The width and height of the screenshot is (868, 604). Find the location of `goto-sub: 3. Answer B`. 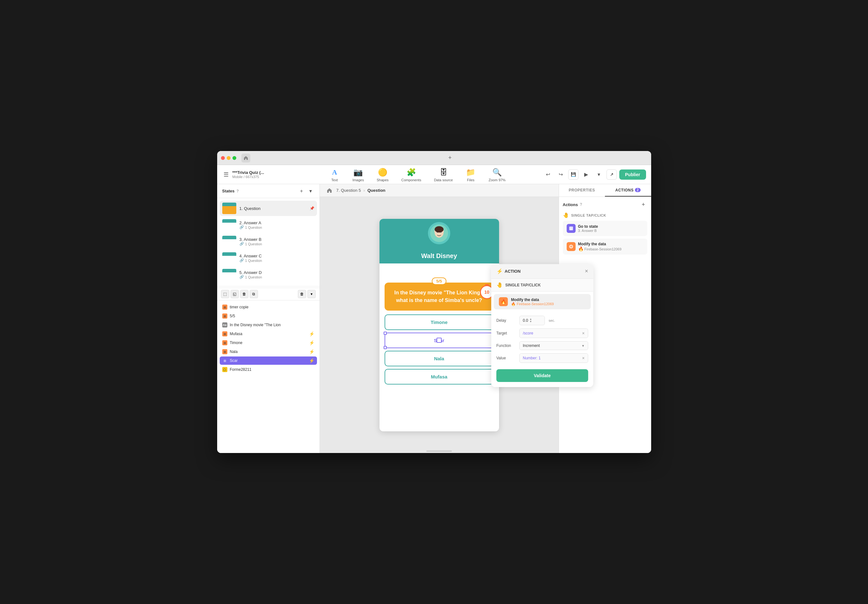

goto-sub: 3. Answer B is located at coordinates (588, 231).